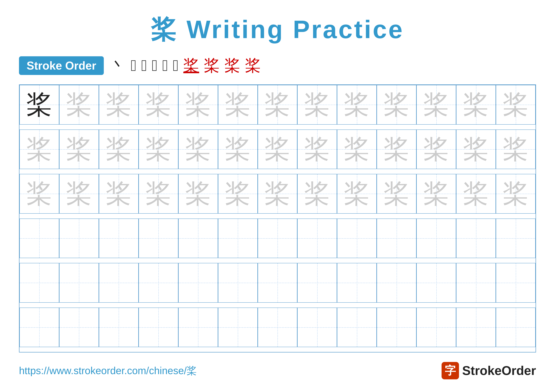 The height and width of the screenshot is (392, 555). Describe the element at coordinates (499, 371) in the screenshot. I see `logo-text: StrokeOrder` at that location.